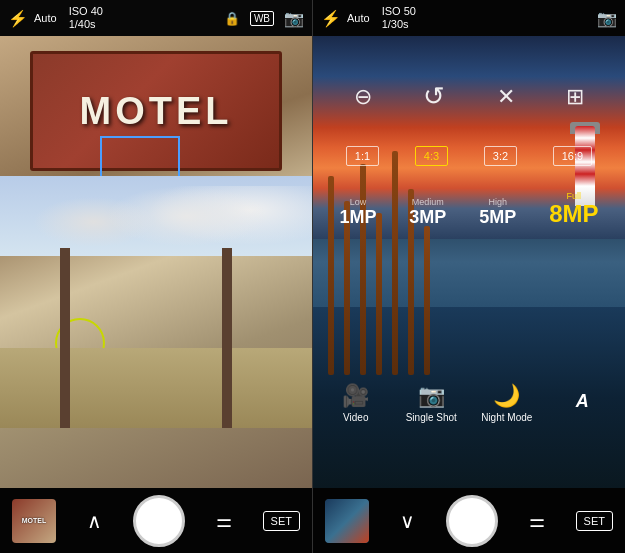 The width and height of the screenshot is (625, 553). What do you see at coordinates (399, 12) in the screenshot?
I see `right-iso-value: ISO 50` at bounding box center [399, 12].